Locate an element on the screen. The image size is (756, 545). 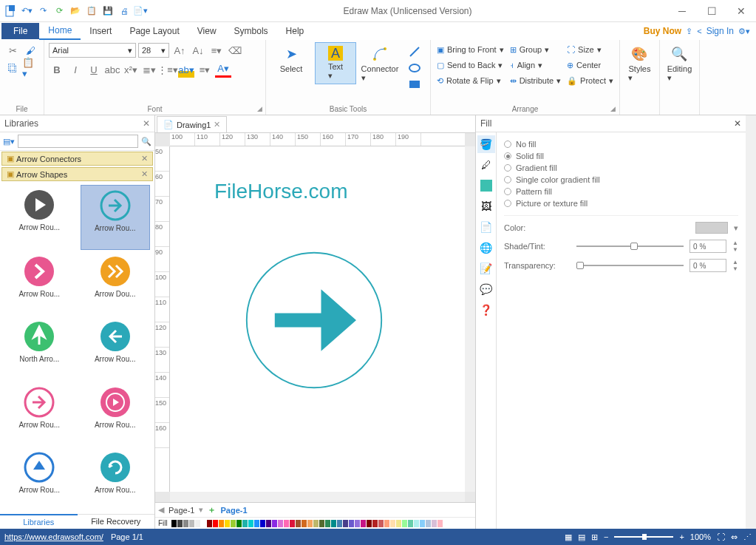
print-icon: 🖨 is located at coordinates (124, 11).